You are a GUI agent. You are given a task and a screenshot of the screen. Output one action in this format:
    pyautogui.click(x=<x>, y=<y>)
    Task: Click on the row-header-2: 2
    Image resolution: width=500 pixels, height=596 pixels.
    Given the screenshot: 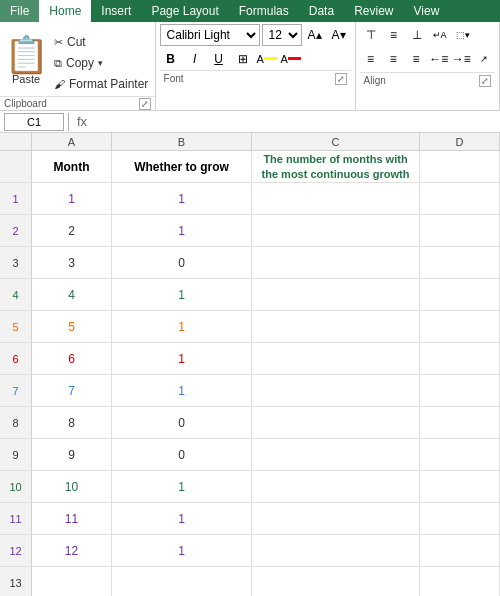 What is the action you would take?
    pyautogui.click(x=16, y=230)
    